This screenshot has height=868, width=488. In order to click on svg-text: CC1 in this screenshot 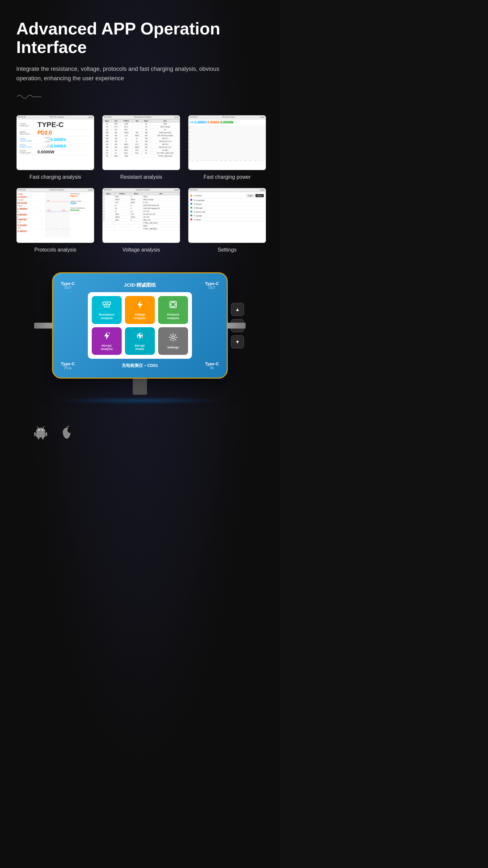, I will do `click(49, 210)`.